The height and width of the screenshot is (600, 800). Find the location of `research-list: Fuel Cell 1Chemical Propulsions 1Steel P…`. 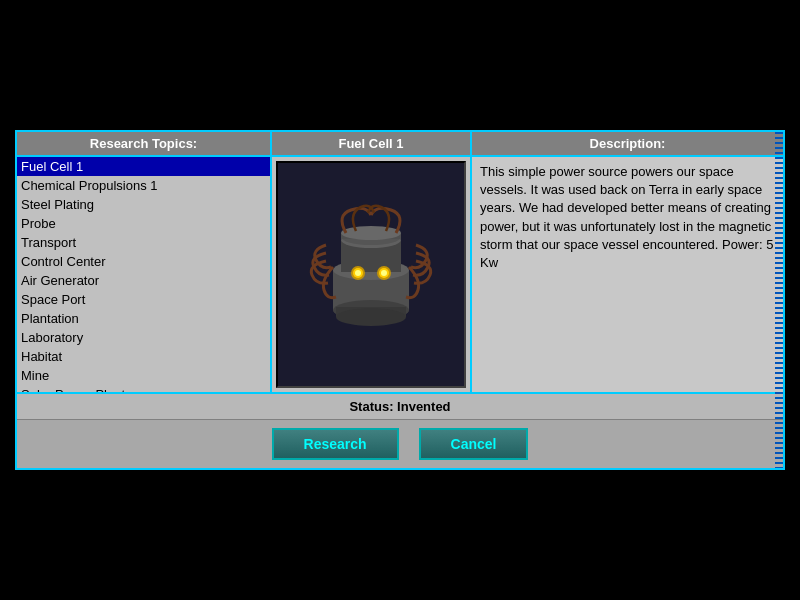

research-list: Fuel Cell 1Chemical Propulsions 1Steel P… is located at coordinates (144, 274).